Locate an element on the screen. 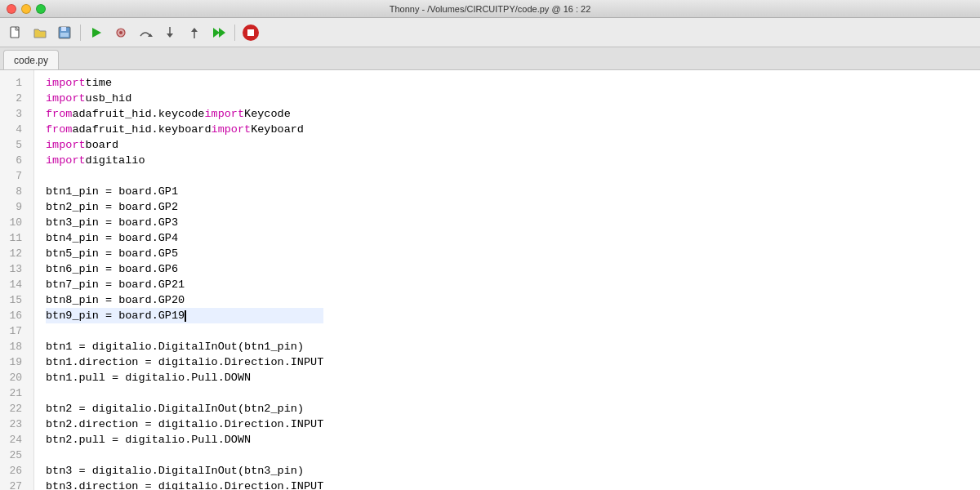 The width and height of the screenshot is (980, 490). line-number: 18 is located at coordinates (15, 346).